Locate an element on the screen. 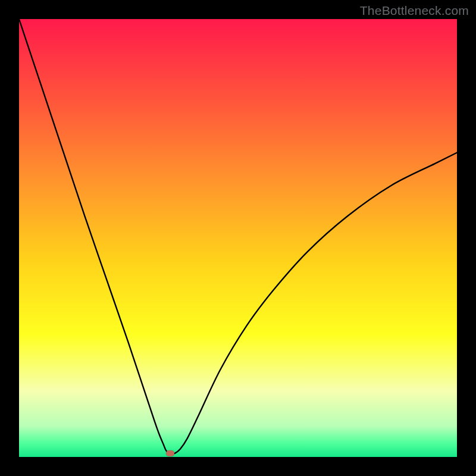  optimal-point-marker is located at coordinates (170, 453).